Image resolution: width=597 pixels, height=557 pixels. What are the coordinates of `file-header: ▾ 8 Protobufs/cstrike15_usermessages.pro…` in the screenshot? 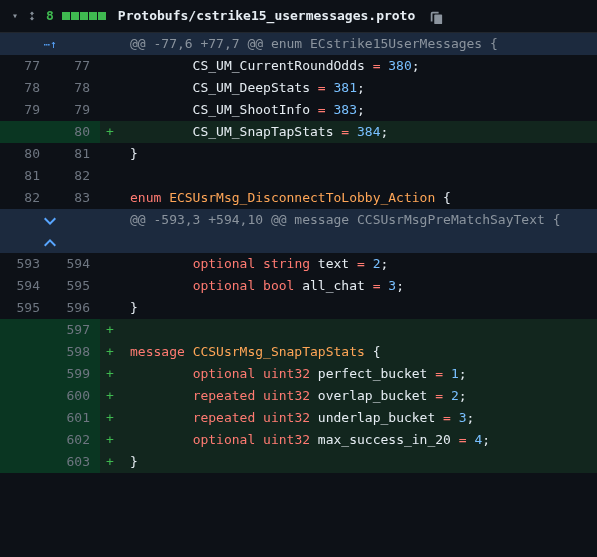 It's located at (298, 16).